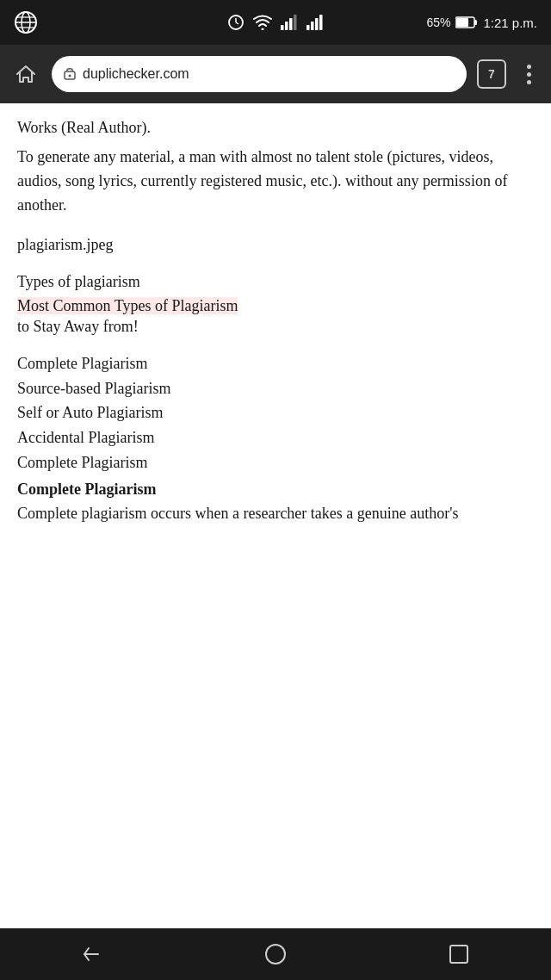  What do you see at coordinates (77, 326) in the screenshot?
I see `heading-end: to Stay Away from!` at bounding box center [77, 326].